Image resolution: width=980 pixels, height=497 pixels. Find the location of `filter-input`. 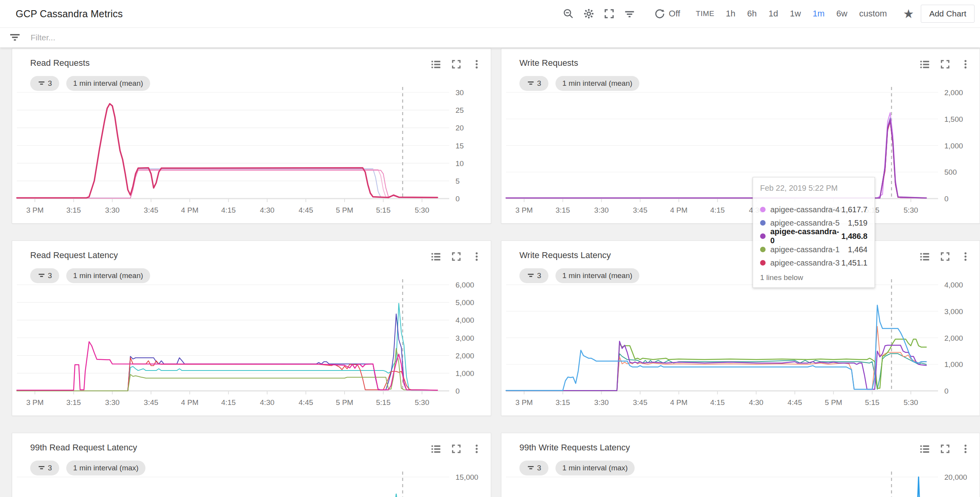

filter-input is located at coordinates (148, 38).